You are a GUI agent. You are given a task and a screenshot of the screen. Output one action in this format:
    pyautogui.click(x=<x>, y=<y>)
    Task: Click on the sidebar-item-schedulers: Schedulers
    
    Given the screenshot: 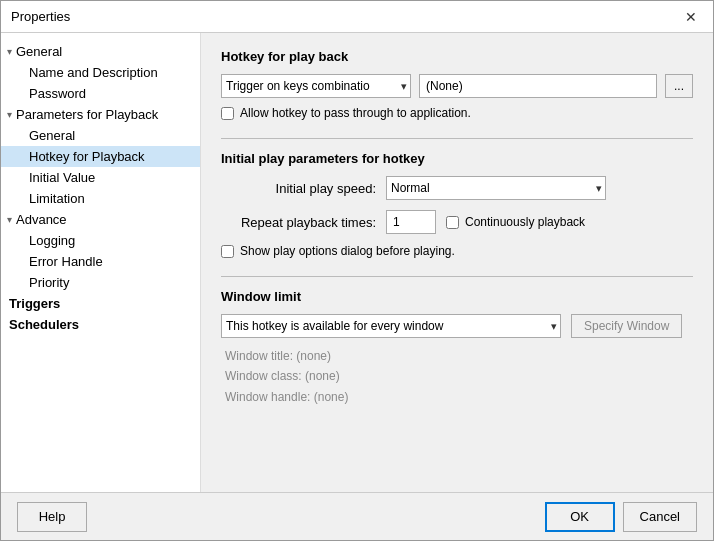 What is the action you would take?
    pyautogui.click(x=100, y=324)
    